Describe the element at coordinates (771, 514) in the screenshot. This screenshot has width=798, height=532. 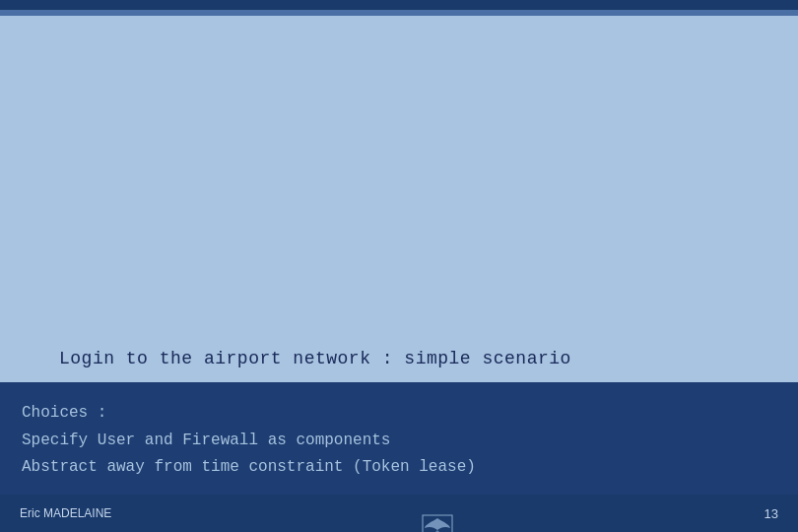
I see `footer-page-number: 13` at that location.